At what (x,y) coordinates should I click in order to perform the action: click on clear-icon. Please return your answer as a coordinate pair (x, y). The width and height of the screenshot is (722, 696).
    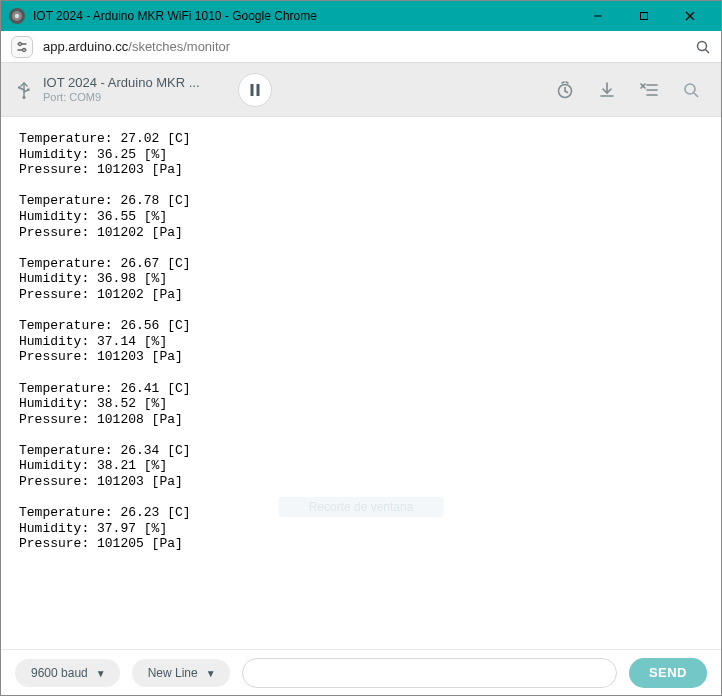
    Looking at the image, I should click on (649, 90).